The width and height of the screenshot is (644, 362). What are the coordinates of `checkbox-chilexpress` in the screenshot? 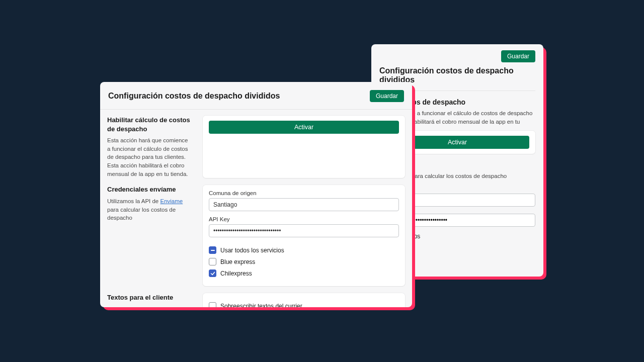 It's located at (212, 274).